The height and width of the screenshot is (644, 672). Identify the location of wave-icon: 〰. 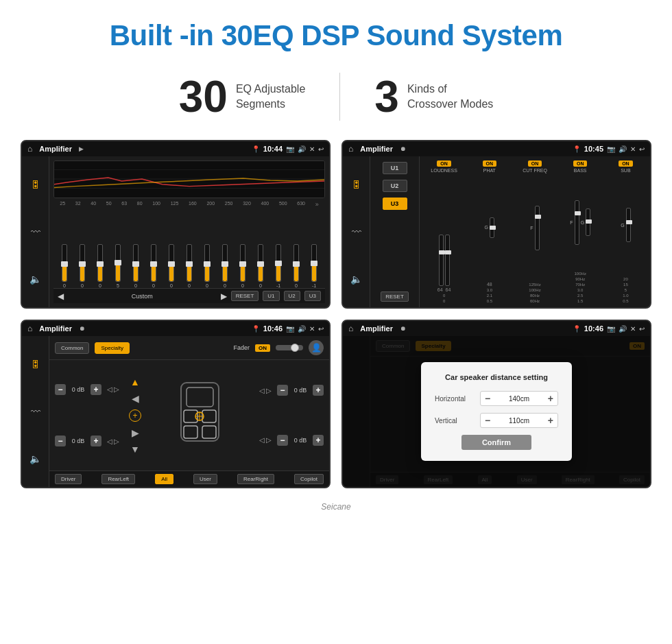
(36, 232).